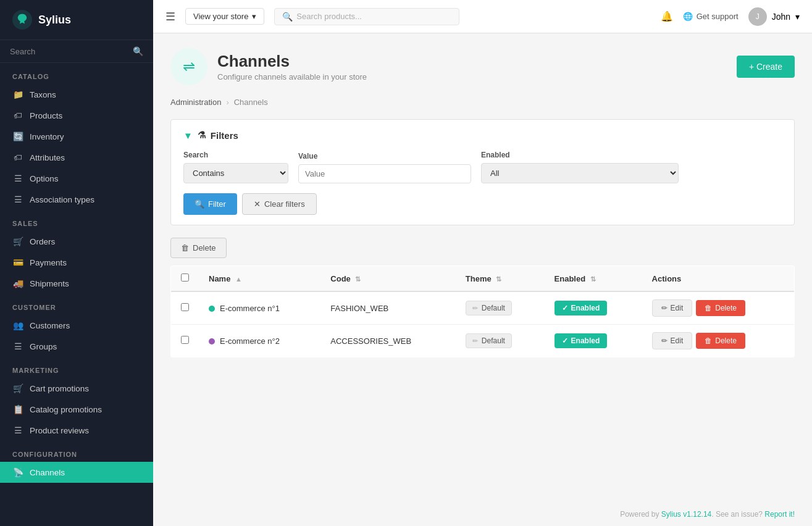 This screenshot has height=526, width=812. I want to click on filters-title: Filters, so click(225, 136).